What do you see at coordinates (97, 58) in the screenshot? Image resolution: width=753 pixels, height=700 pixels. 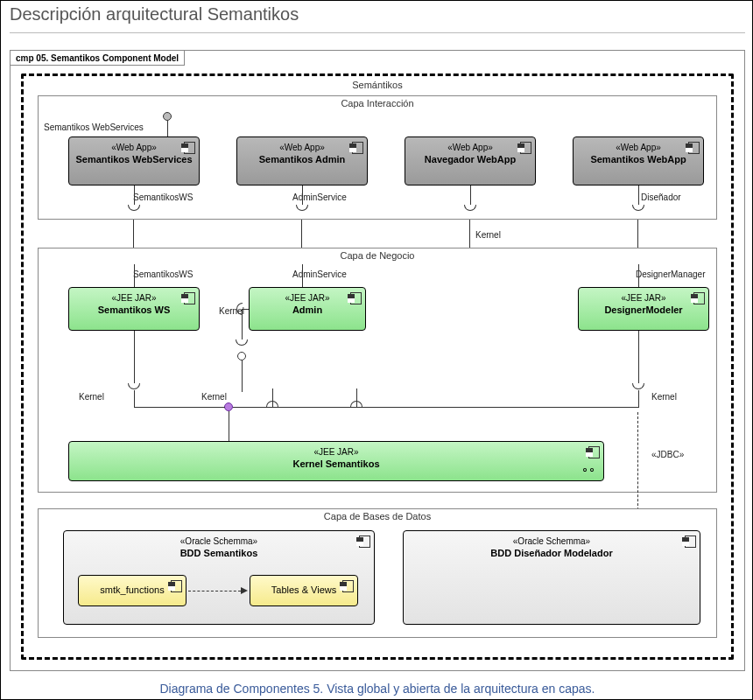 I see `frame-label: cmp 05. Semantikos Component Model` at bounding box center [97, 58].